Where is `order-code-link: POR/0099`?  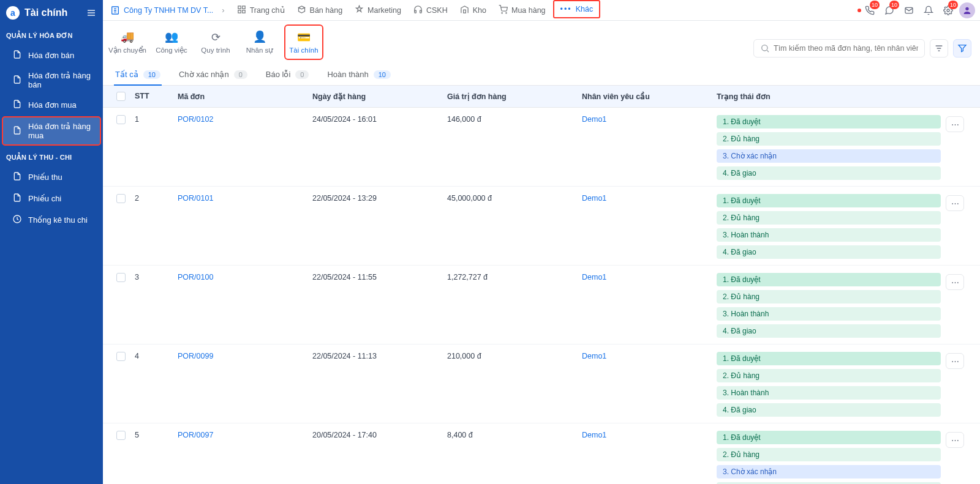
order-code-link: POR/0099 is located at coordinates (195, 356).